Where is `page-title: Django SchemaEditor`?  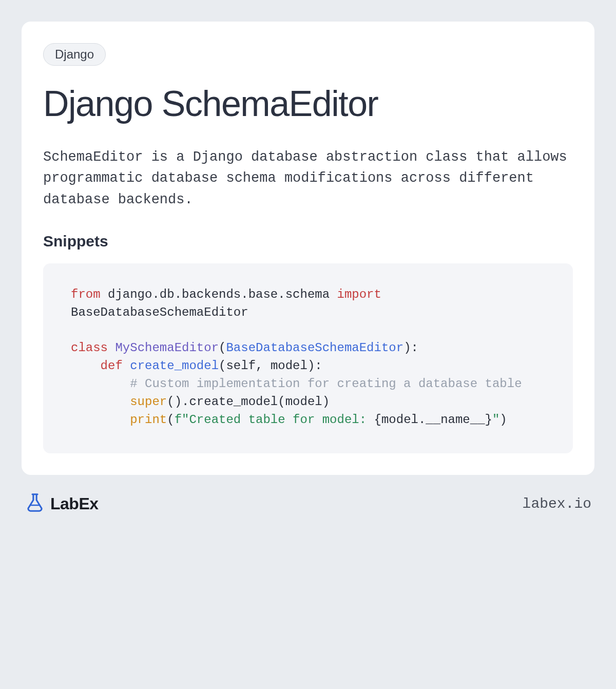 page-title: Django SchemaEditor is located at coordinates (308, 104).